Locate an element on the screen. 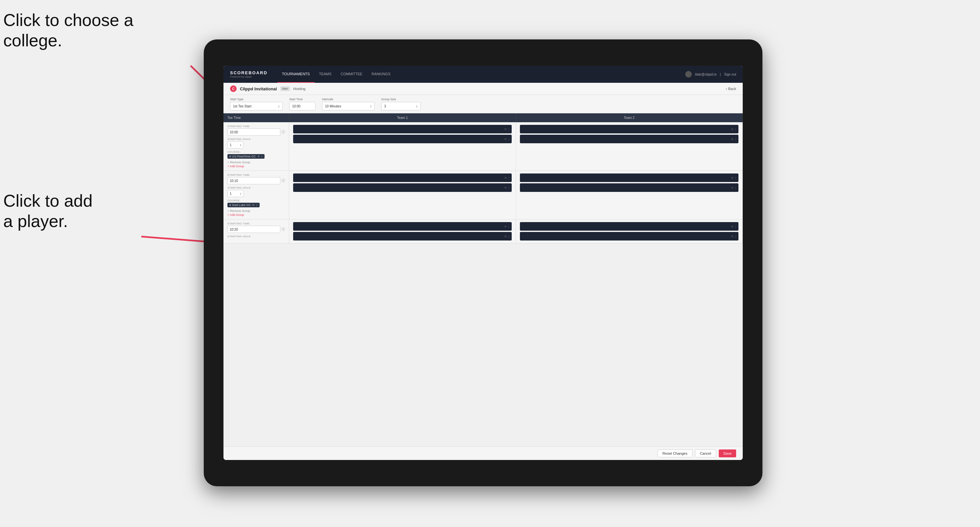 This screenshot has height=527, width=980. save-button: Save is located at coordinates (727, 453).